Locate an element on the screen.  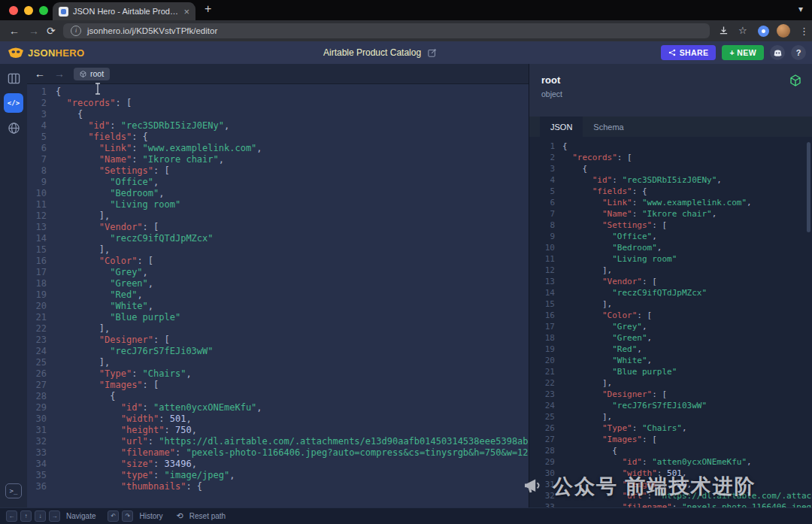
site-info-icon: i is located at coordinates (76, 31).